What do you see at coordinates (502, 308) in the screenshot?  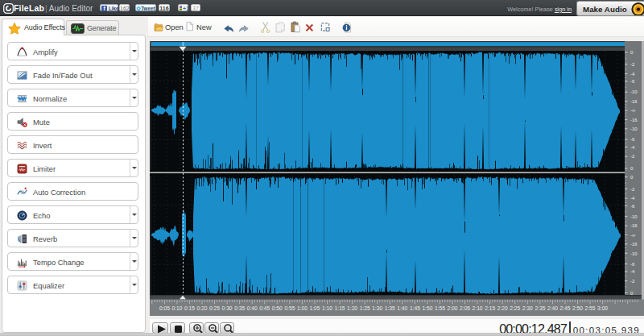 I see `svg-text: 2:20` at bounding box center [502, 308].